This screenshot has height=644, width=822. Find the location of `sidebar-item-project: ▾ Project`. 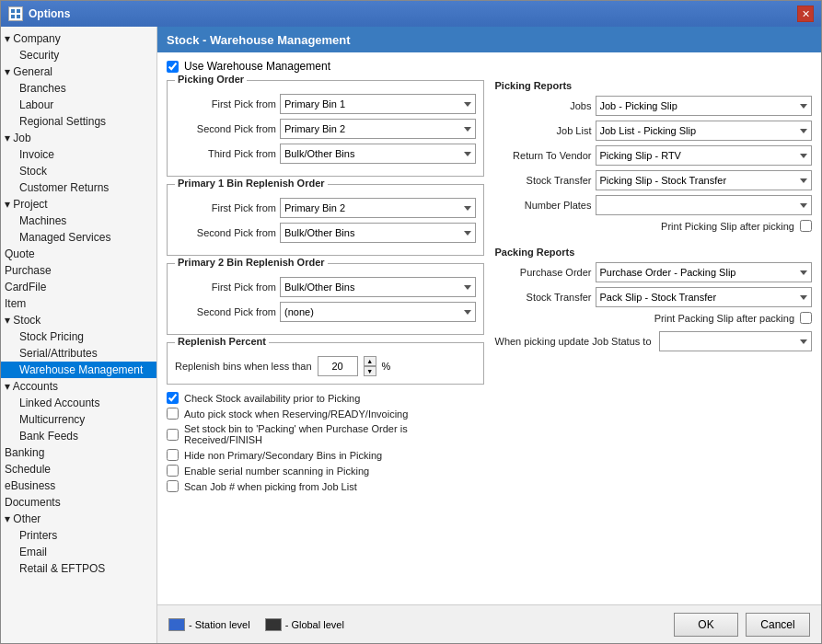

sidebar-item-project: ▾ Project is located at coordinates (79, 204).